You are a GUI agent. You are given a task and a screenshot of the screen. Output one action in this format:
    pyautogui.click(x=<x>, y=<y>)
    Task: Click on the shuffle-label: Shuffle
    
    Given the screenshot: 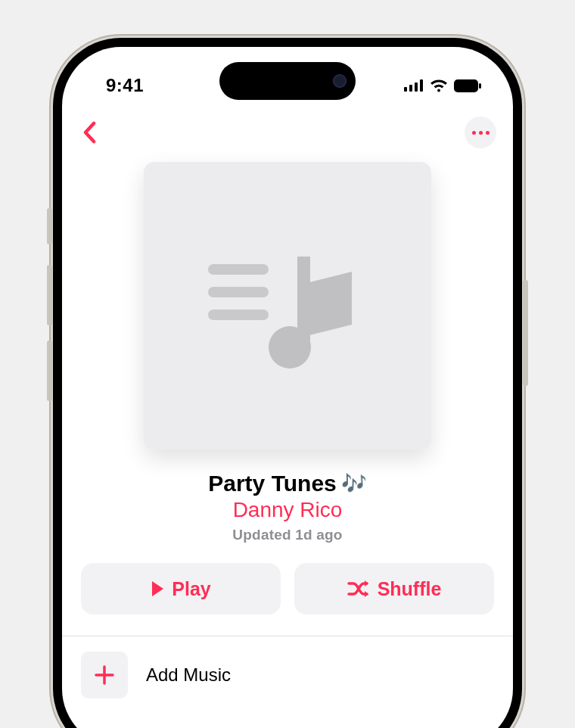 What is the action you would take?
    pyautogui.click(x=410, y=589)
    